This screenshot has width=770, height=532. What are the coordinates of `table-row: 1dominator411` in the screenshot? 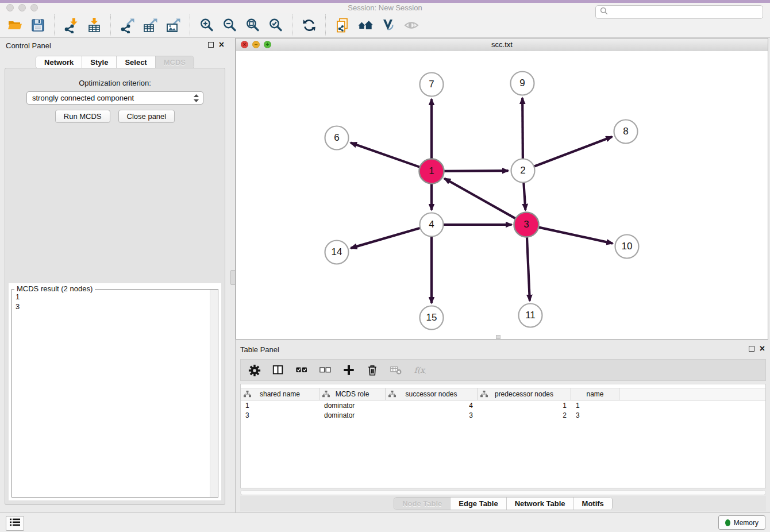 It's located at (503, 406).